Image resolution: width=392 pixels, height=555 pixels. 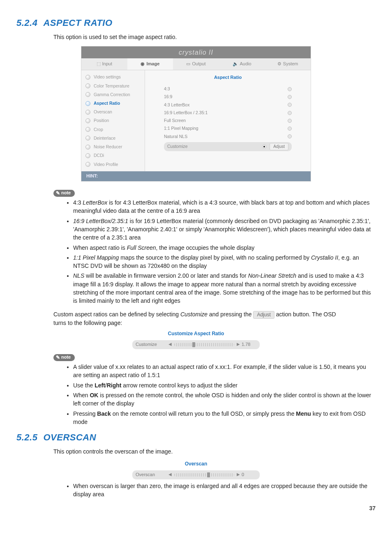 What do you see at coordinates (113, 104) in the screenshot?
I see `sidebar-item-aspect-ratio: Aspect Ratio` at bounding box center [113, 104].